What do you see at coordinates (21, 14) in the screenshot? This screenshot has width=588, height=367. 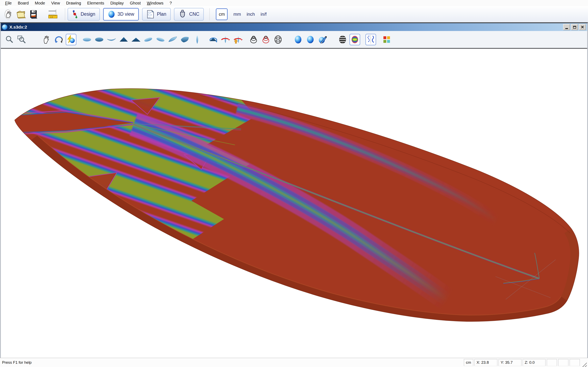 I see `open-button` at bounding box center [21, 14].